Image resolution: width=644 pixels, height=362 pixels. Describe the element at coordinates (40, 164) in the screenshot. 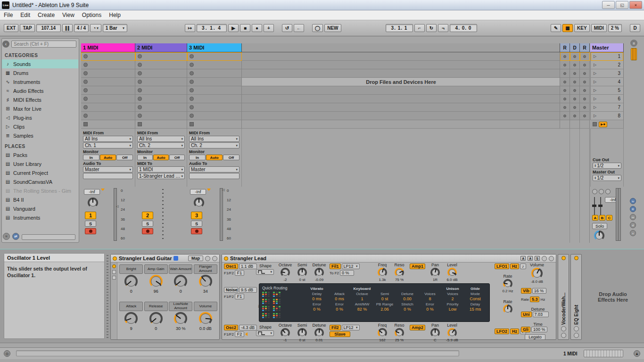

I see `browser-place-item: ▤ User Library` at that location.